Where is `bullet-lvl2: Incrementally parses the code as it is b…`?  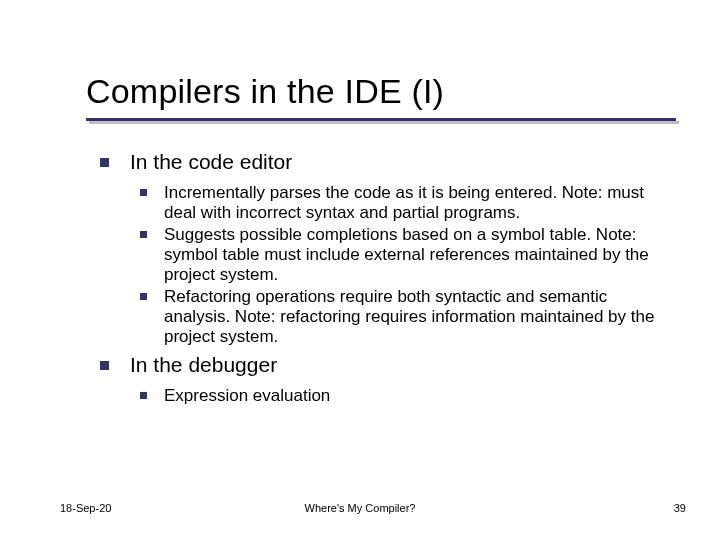 bullet-lvl2: Incrementally parses the code as it is b… is located at coordinates (400, 203).